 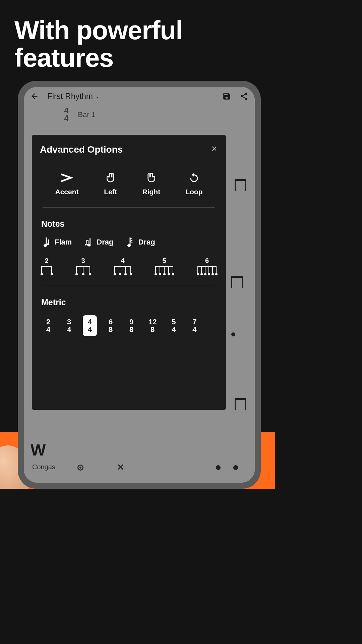 What do you see at coordinates (152, 192) in the screenshot?
I see `option-right-label: Right` at bounding box center [152, 192].